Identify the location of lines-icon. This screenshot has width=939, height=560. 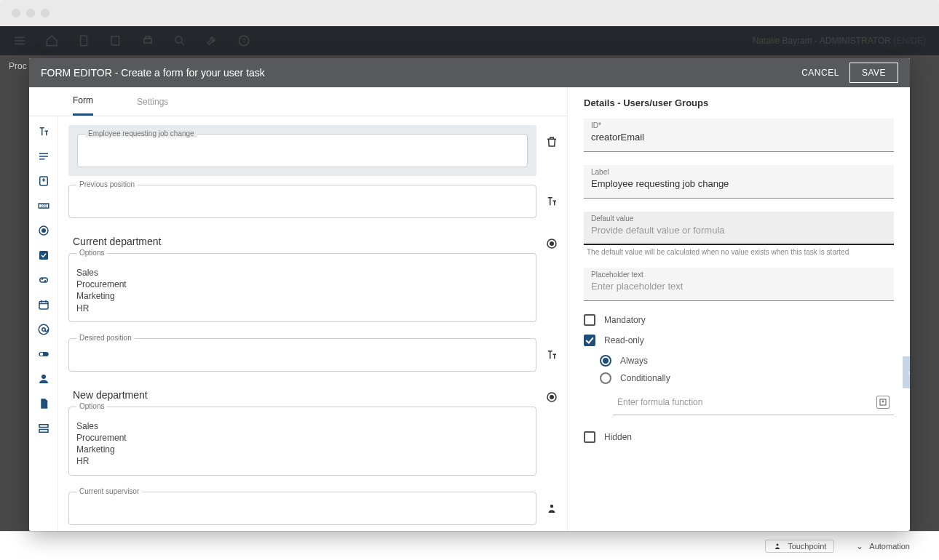
(44, 156).